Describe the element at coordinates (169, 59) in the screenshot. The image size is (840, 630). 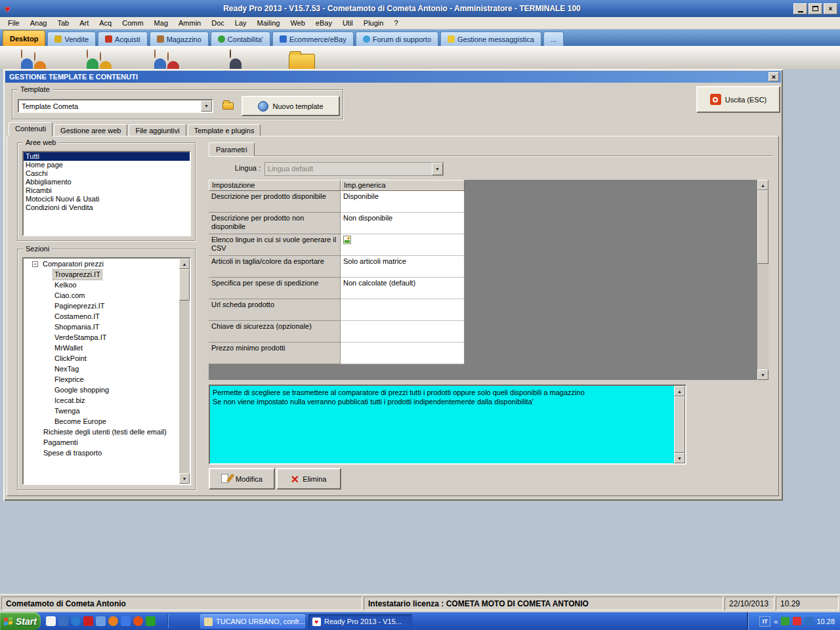
I see `agenti-toolbar-icon` at that location.